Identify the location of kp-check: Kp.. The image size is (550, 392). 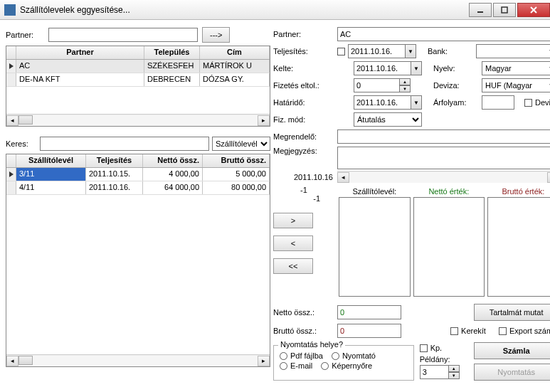
(444, 348).